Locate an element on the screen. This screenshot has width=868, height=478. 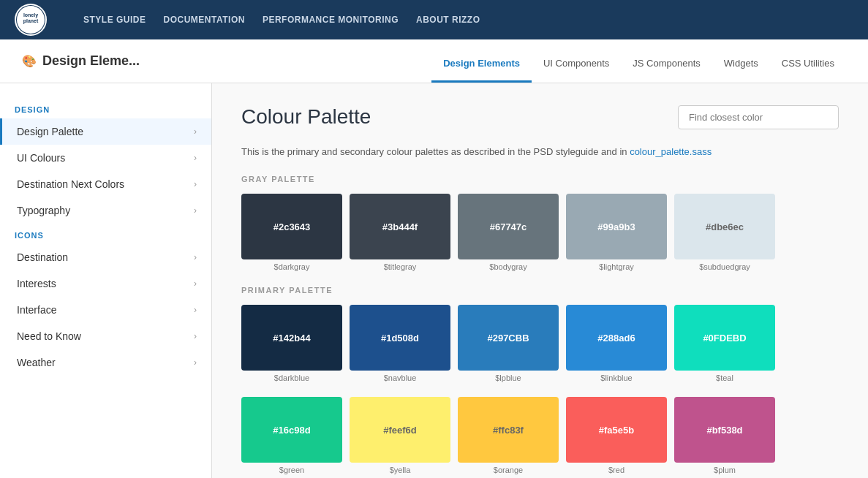
color-card-darkblue: #142b44 $darkblue is located at coordinates (292, 344).